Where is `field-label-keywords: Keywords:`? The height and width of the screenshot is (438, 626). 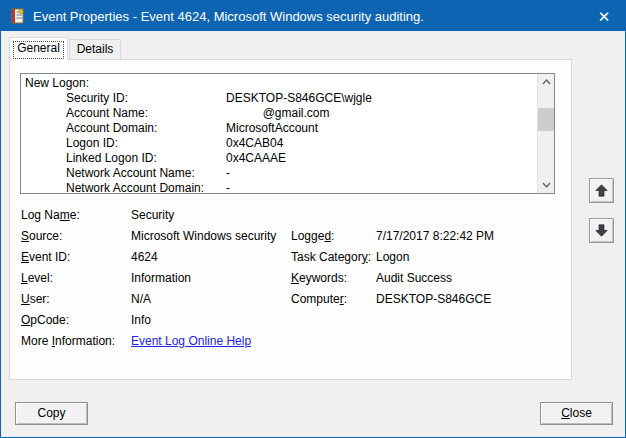
field-label-keywords: Keywords: is located at coordinates (319, 278).